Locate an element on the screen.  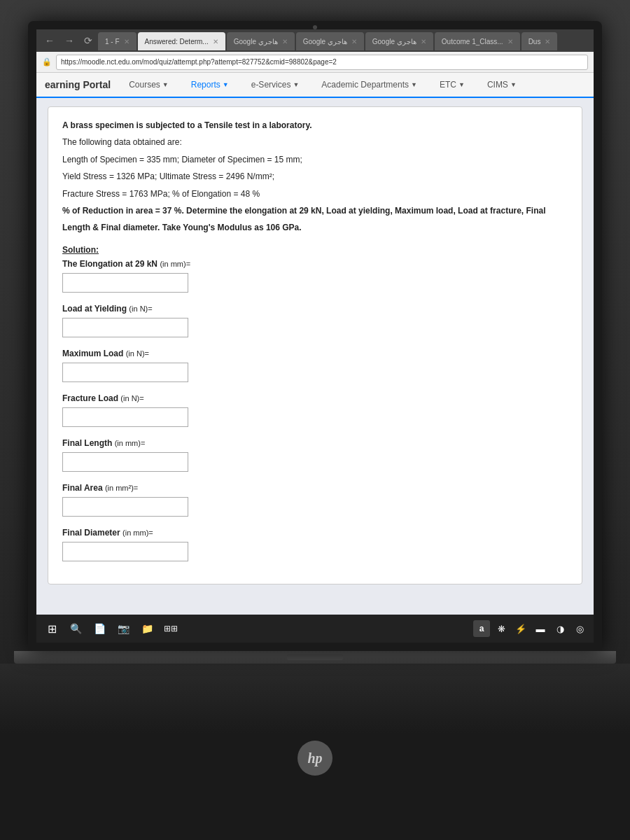
nav-menu: earning Portal Courses ▼ Reports ▼ e-Ser… is located at coordinates (315, 85).